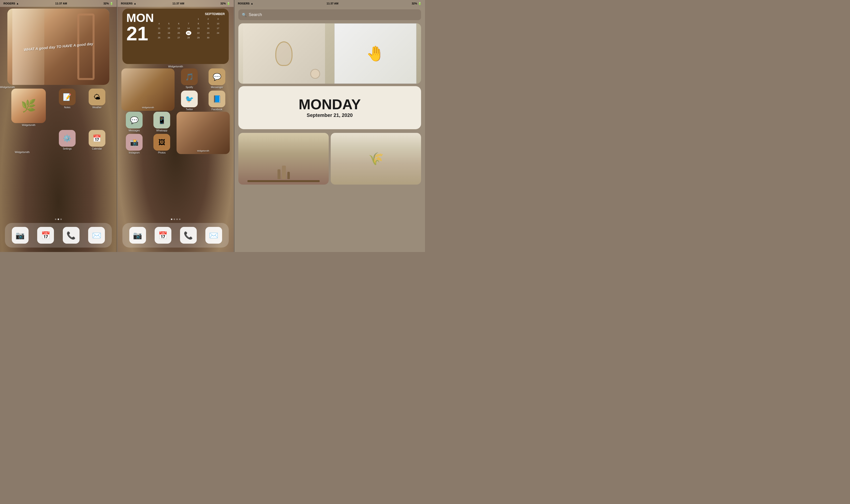  I want to click on notes-app: 📝 Notes, so click(67, 107).